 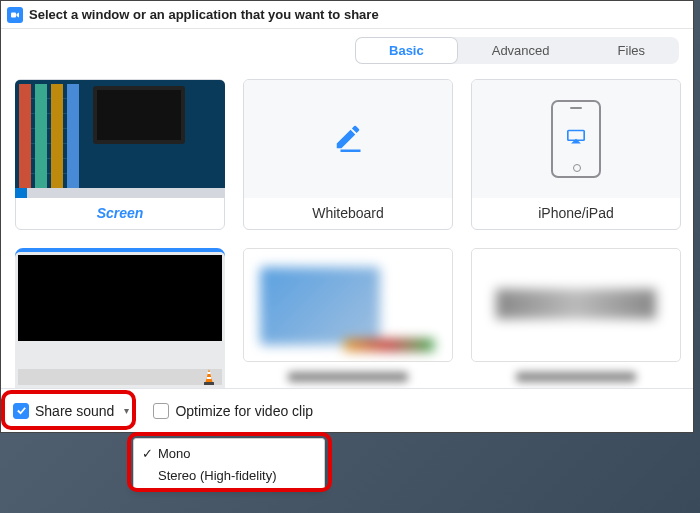 What do you see at coordinates (120, 139) in the screenshot?
I see `desktop-preview` at bounding box center [120, 139].